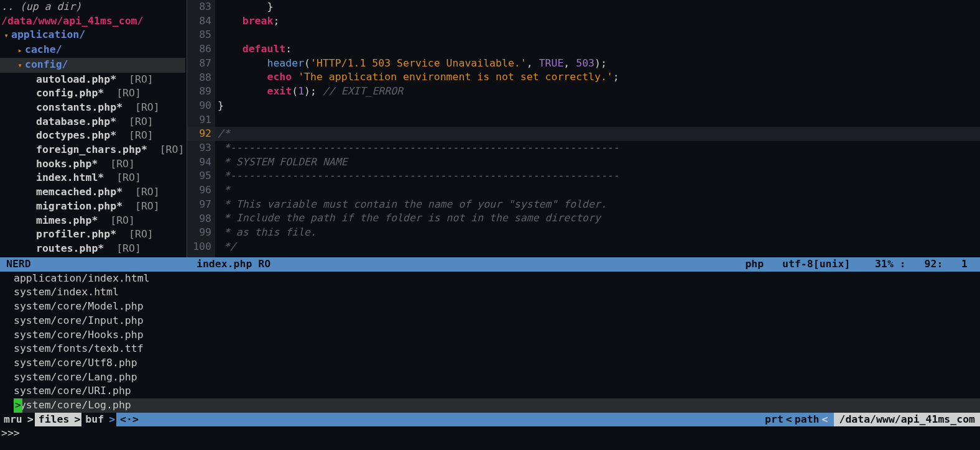 This screenshot has width=980, height=450. Describe the element at coordinates (93, 206) in the screenshot. I see `tree-file: migration.php* [RO]` at that location.